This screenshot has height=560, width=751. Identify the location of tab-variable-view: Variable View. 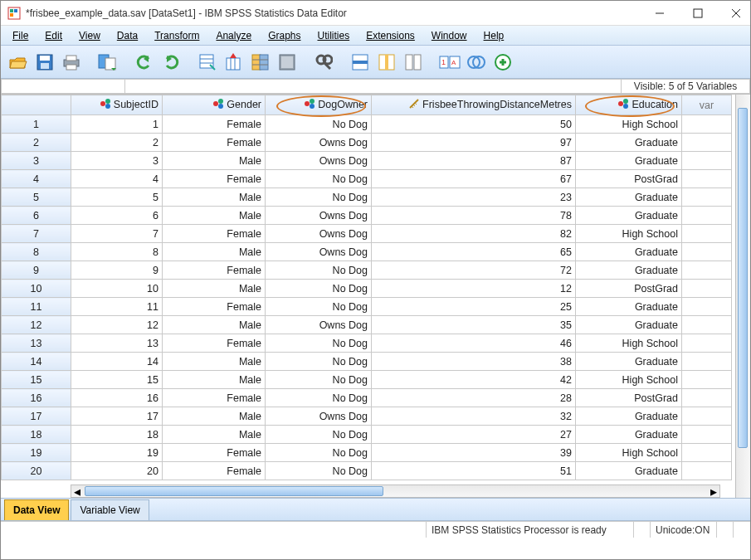
(110, 509).